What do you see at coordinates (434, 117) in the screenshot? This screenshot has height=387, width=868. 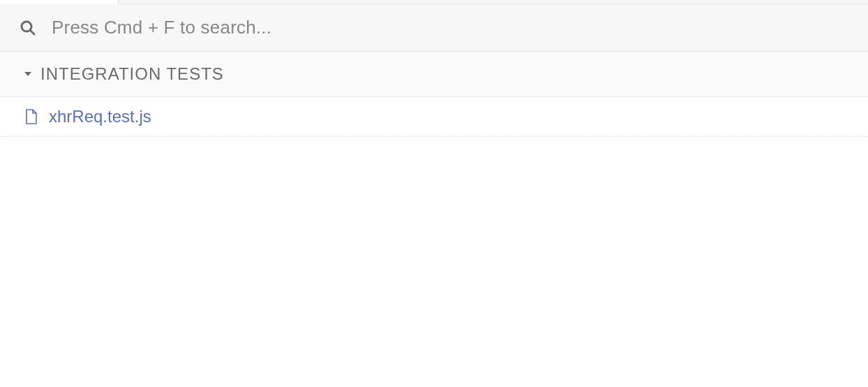 I see `test-file-row: xhrReq.test.js` at bounding box center [434, 117].